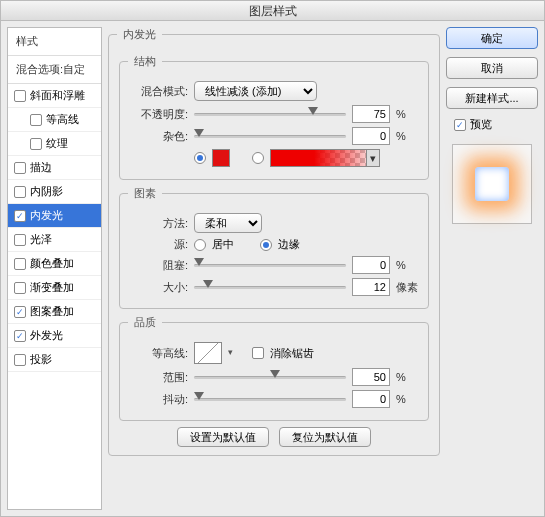 The image size is (545, 517). What do you see at coordinates (371, 287) in the screenshot?
I see `size-input: 12` at bounding box center [371, 287].